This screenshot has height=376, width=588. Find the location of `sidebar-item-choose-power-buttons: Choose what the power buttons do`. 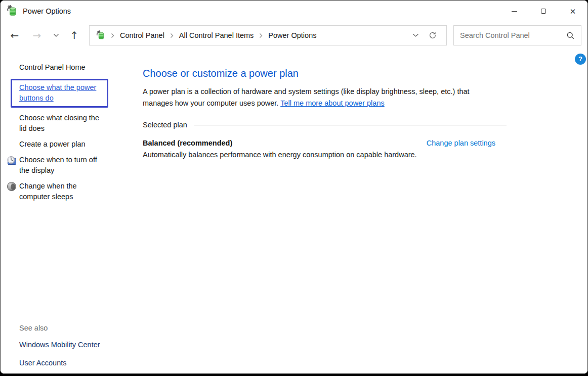

sidebar-item-choose-power-buttons: Choose what the power buttons do is located at coordinates (58, 93).